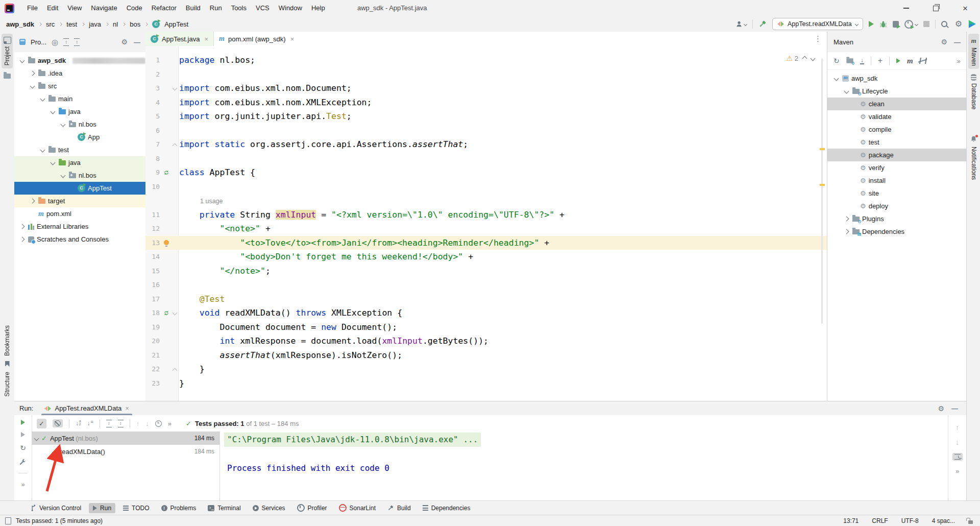 The height and width of the screenshot is (526, 980). What do you see at coordinates (897, 79) in the screenshot?
I see `maven-row-project: awp_sdk` at bounding box center [897, 79].